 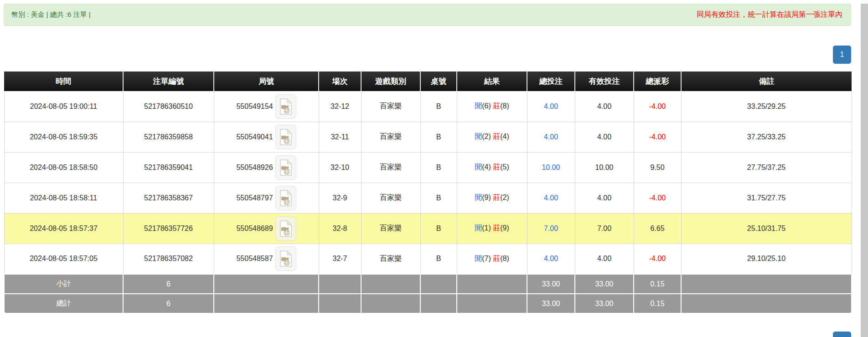 What do you see at coordinates (766, 259) in the screenshot?
I see `cell-remark: 29.10/25.10` at bounding box center [766, 259].